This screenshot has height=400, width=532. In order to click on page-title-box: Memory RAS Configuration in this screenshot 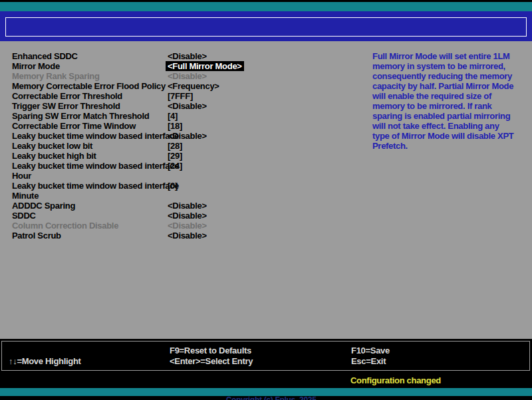, I will do `click(266, 27)`.